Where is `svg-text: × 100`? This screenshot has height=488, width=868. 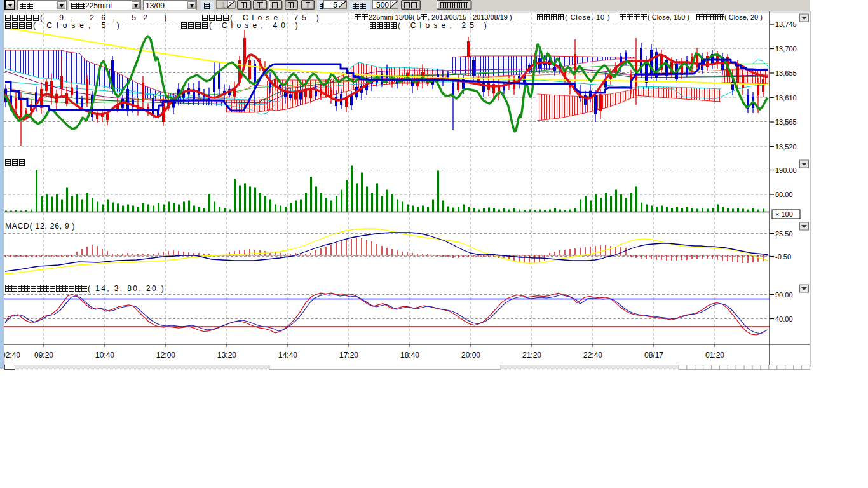
svg-text: × 100 is located at coordinates (784, 214).